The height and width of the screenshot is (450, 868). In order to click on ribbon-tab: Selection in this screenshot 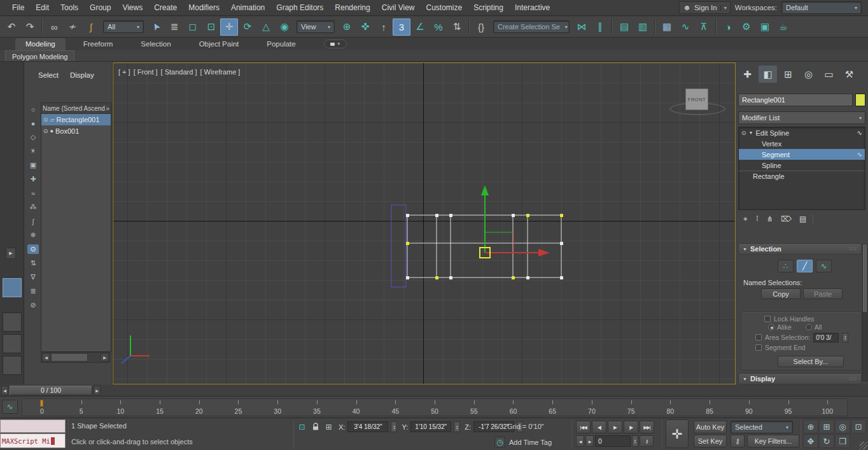, I will do `click(155, 45)`.